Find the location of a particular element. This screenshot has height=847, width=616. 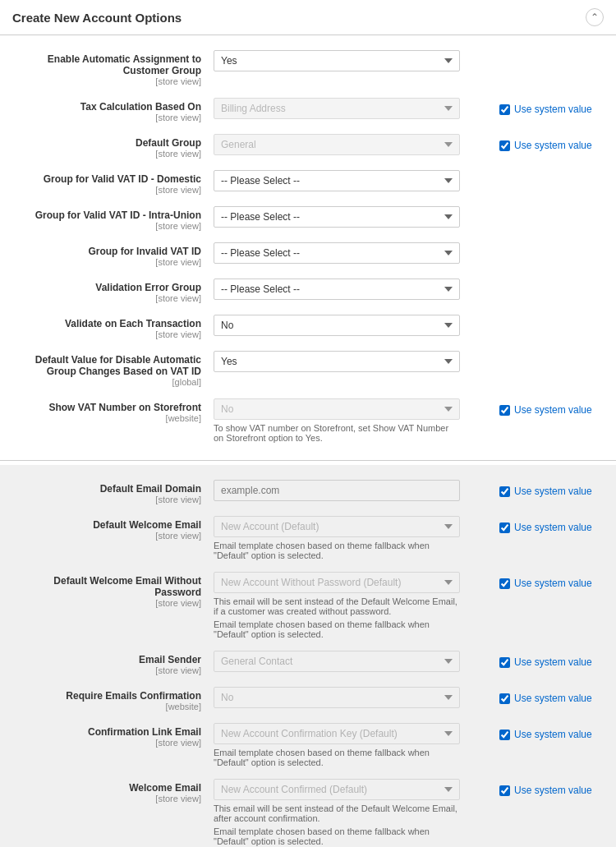

system-value-tax-calculation: Use system value is located at coordinates (554, 107).